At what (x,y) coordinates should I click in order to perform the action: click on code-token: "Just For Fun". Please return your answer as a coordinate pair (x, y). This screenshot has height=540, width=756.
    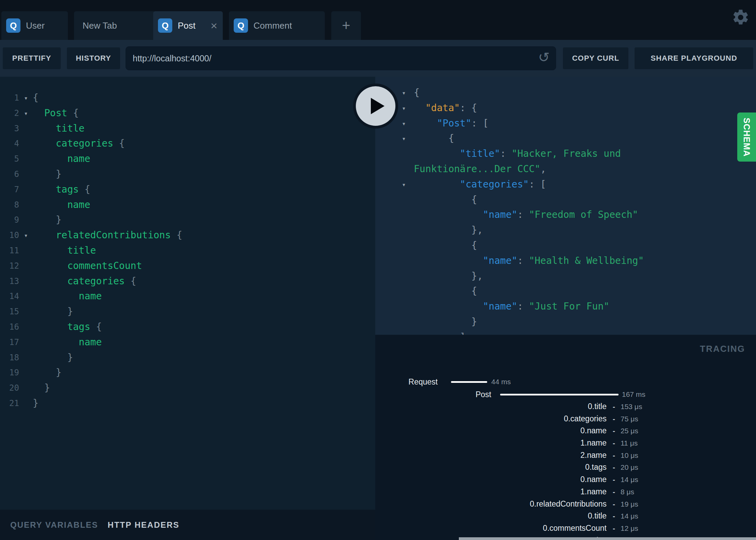
    Looking at the image, I should click on (569, 306).